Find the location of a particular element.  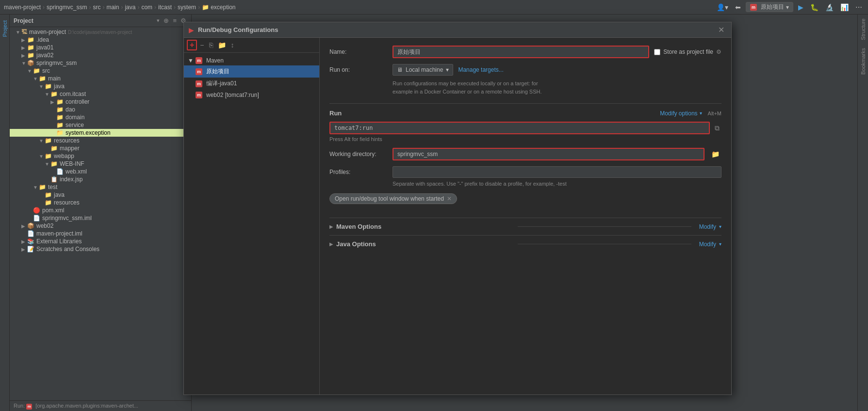

tree-item-external-libs: ▶ 📚 External Libraries is located at coordinates (100, 241).